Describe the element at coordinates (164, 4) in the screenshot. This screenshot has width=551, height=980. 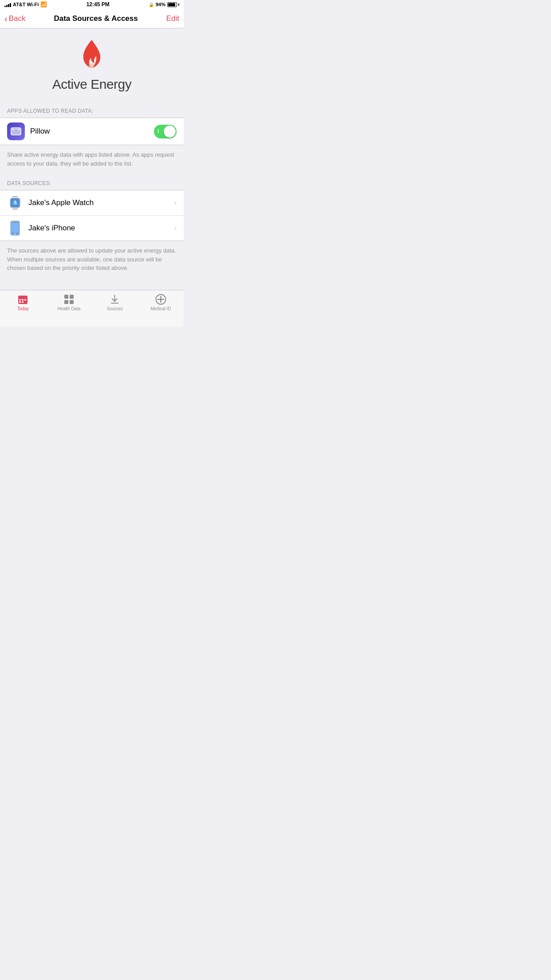
I see `status-right: 🔒 94%` at that location.